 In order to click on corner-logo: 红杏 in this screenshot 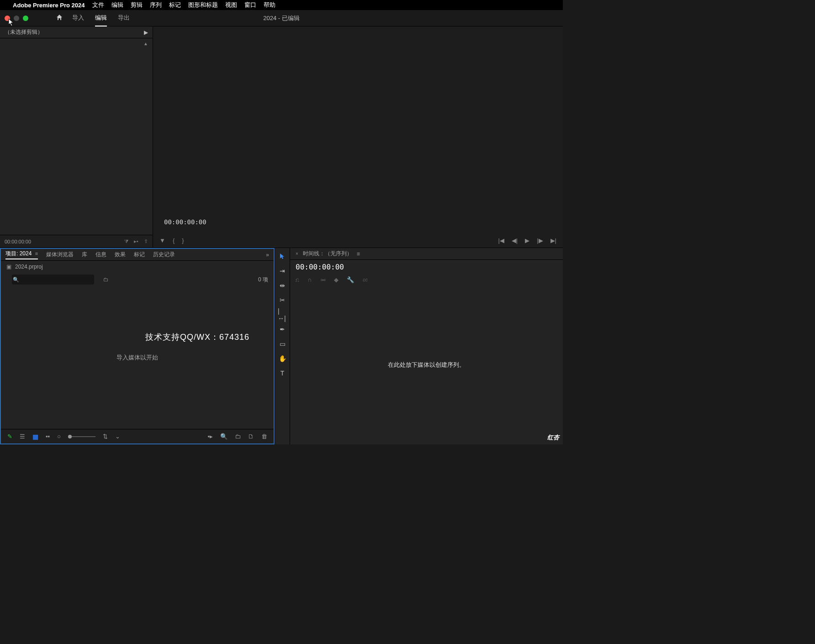, I will do `click(553, 438)`.